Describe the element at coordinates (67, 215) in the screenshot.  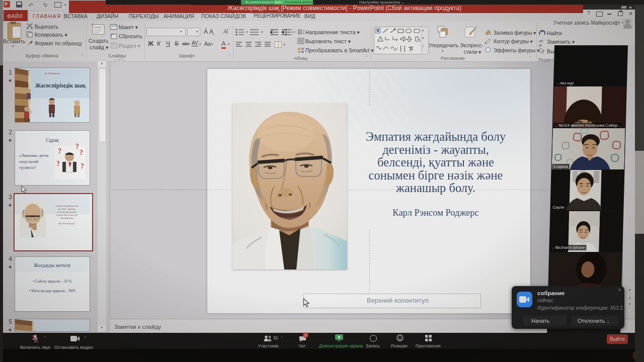
I see `svg-text: сонымен бірге нәзік және` at that location.